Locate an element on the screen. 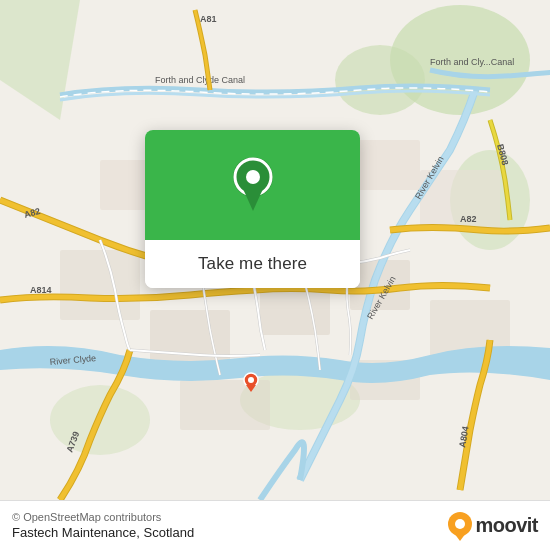  svg-text: A81 is located at coordinates (208, 19).